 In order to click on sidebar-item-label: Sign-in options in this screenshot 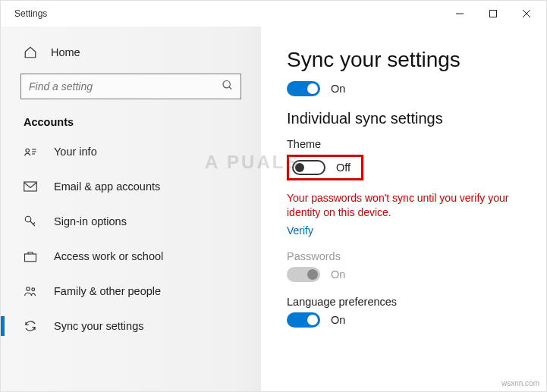, I will do `click(90, 221)`.